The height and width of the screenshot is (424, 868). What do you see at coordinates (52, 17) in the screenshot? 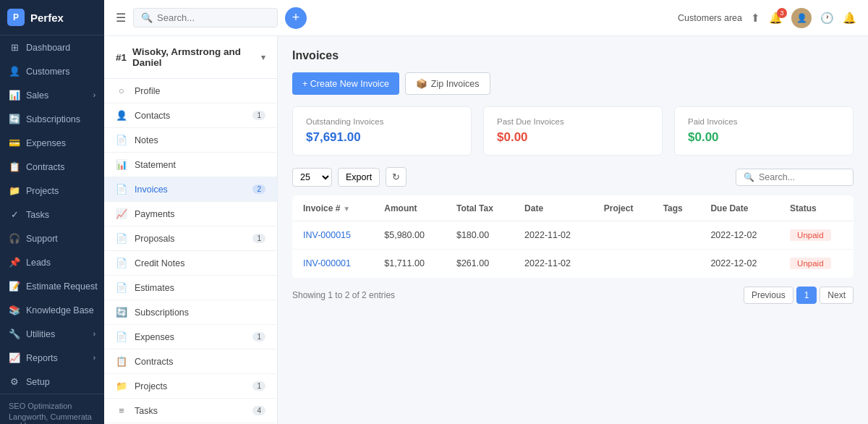
I see `app-logo: P Perfex` at bounding box center [52, 17].